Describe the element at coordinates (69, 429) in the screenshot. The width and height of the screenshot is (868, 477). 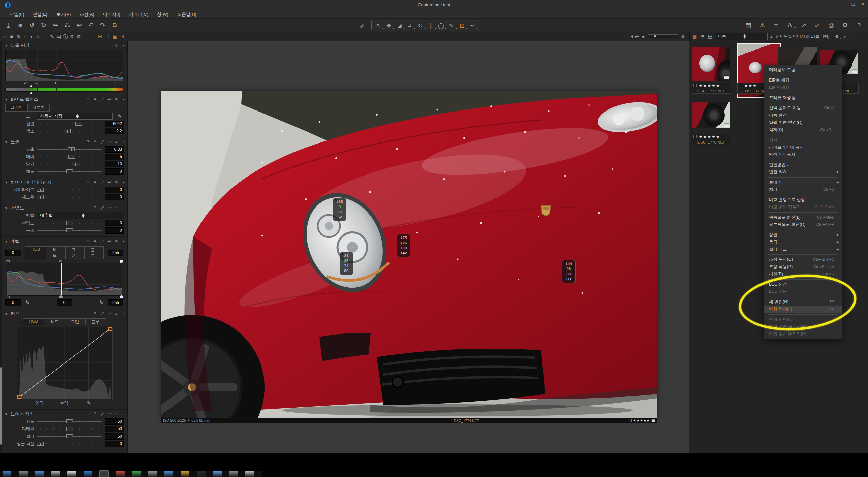
I see `detail-slider` at that location.